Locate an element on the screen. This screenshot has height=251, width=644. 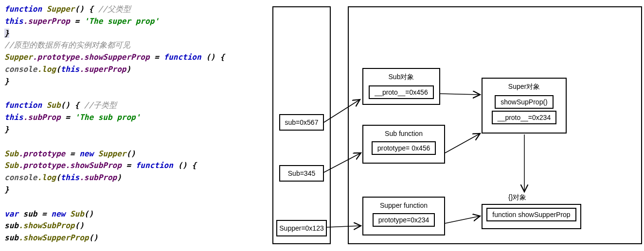
str: 'The super prop' is located at coordinates (122, 21).